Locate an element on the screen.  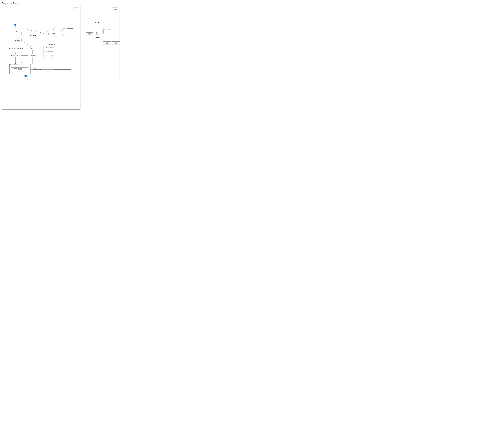
pct-33a: 33% is located at coordinates (22, 63).